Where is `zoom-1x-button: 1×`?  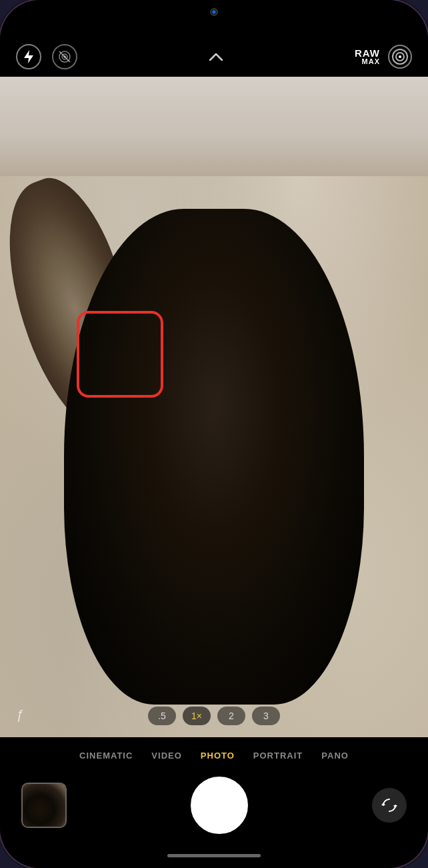
zoom-1x-button: 1× is located at coordinates (197, 716).